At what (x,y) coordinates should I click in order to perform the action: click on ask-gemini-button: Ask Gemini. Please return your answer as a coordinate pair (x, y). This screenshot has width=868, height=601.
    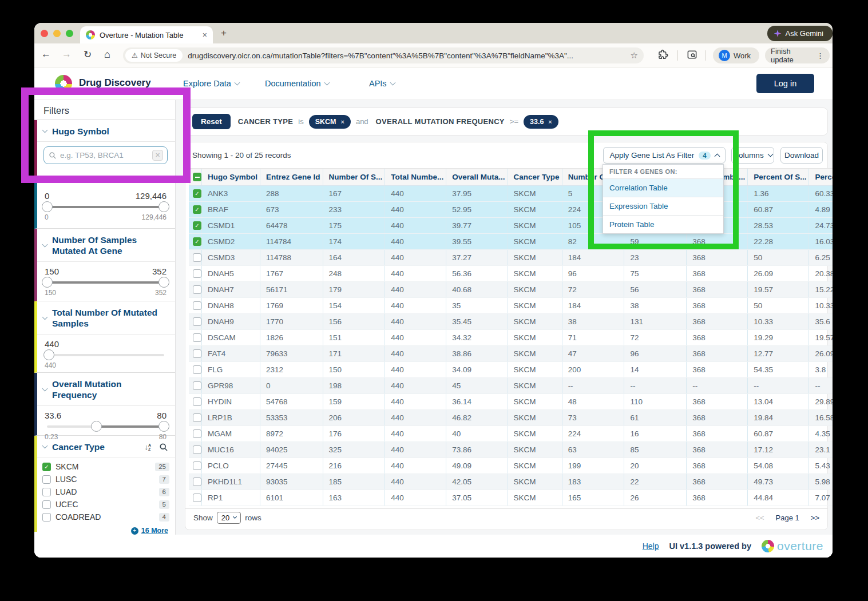
    Looking at the image, I should click on (800, 33).